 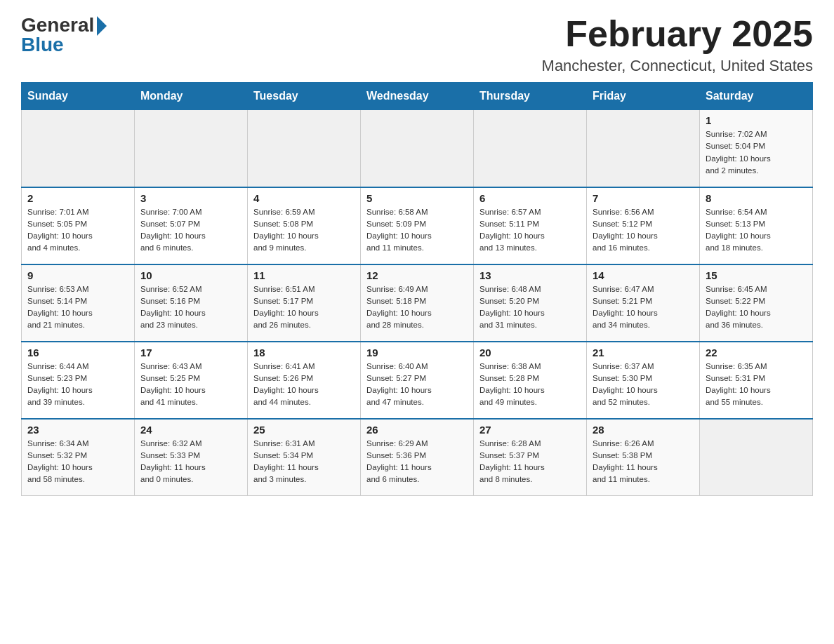 I want to click on day-number: 28, so click(x=643, y=429).